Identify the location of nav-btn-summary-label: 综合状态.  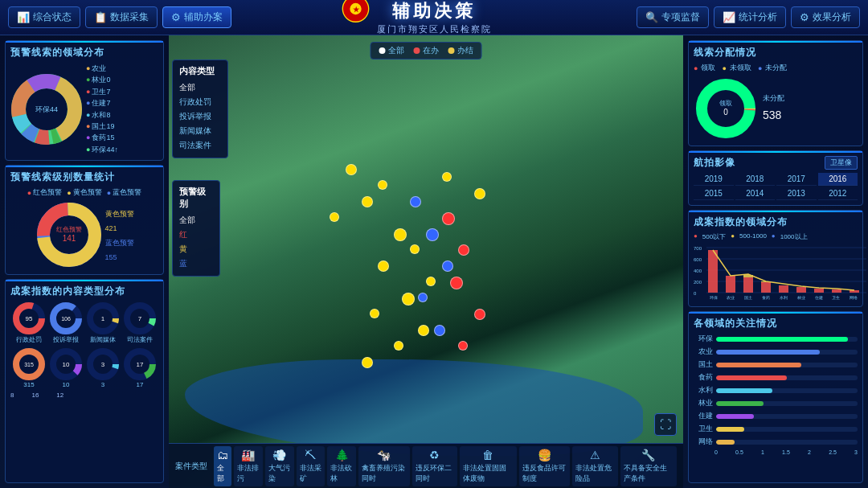
(52, 18).